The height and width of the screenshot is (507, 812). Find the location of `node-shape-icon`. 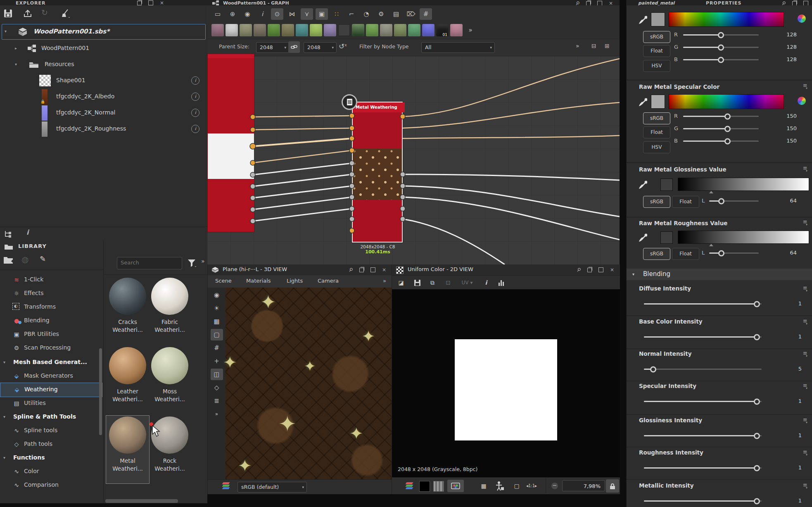

node-shape-icon is located at coordinates (330, 30).